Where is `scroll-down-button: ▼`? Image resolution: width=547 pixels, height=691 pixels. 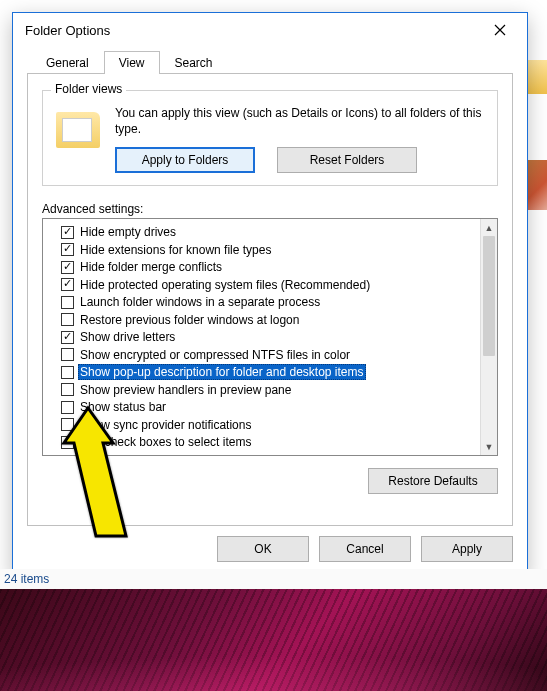 scroll-down-button: ▼ is located at coordinates (489, 446).